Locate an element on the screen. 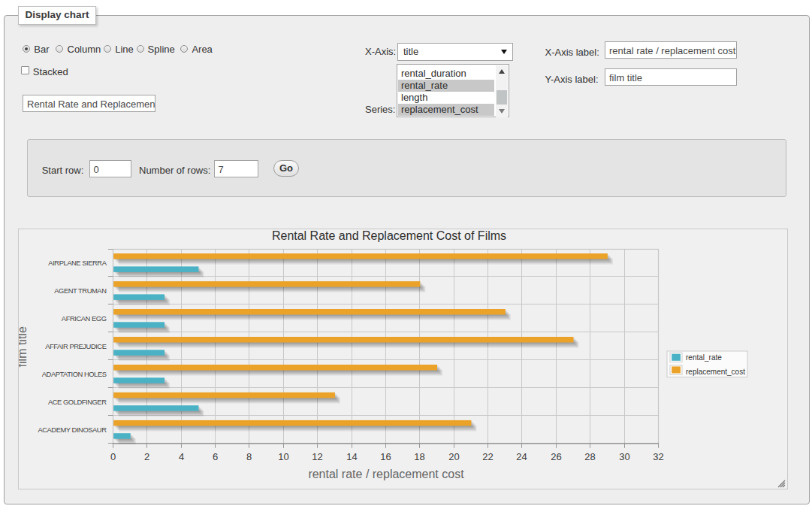 The width and height of the screenshot is (812, 512). svg-text: 8 is located at coordinates (249, 457).